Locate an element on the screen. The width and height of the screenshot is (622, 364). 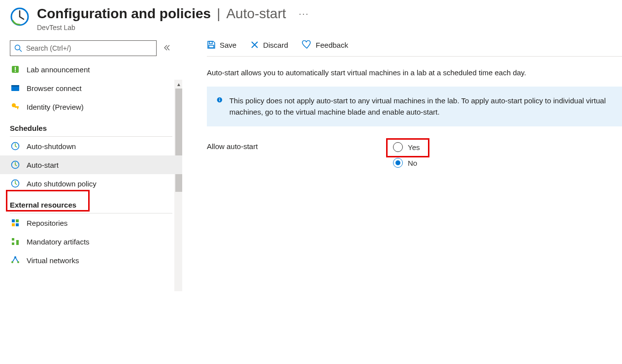
network-icon is located at coordinates (15, 260).